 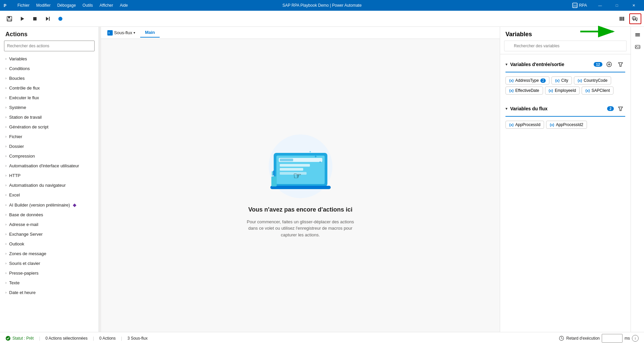 I want to click on menu-afficher: Afficher, so click(x=106, y=5).